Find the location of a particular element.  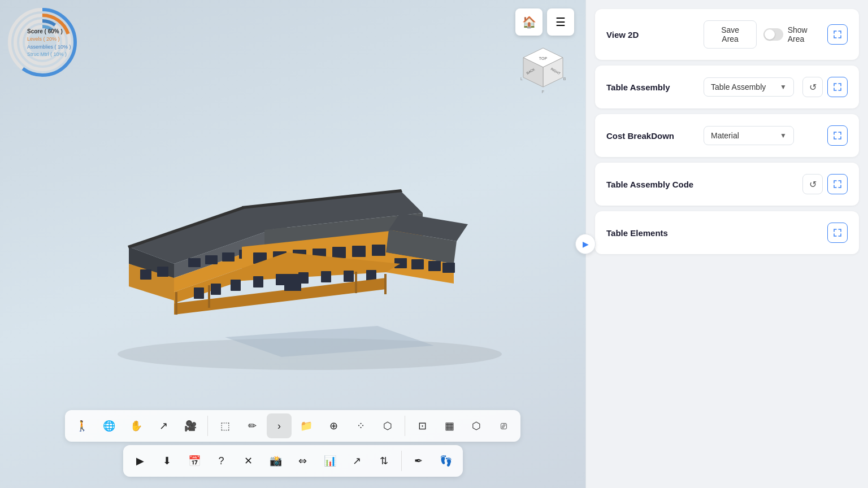

toolbar-row-1: 🚶 🌐 ✋ ↗ 🎥 ⬚ ✏ › 📁 ⊕ ⁘ ⬡ ⊡ ▦ ⬡ ⎚ is located at coordinates (293, 426).